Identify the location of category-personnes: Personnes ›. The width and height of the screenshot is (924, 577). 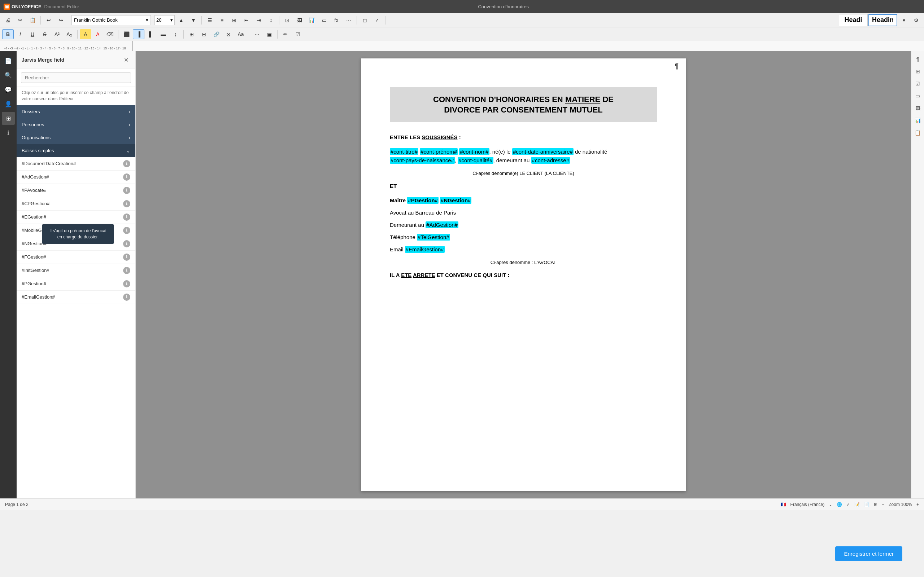
(76, 125).